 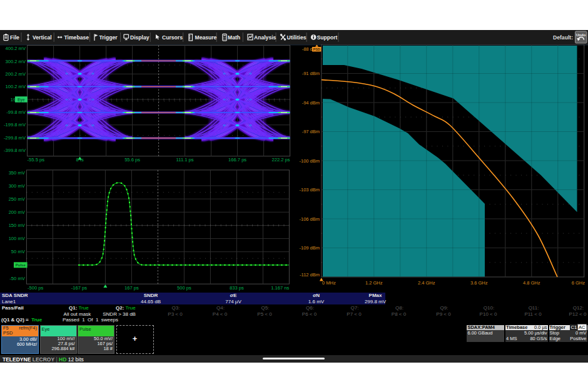 I want to click on svg-text: -91 dBm, so click(x=311, y=74).